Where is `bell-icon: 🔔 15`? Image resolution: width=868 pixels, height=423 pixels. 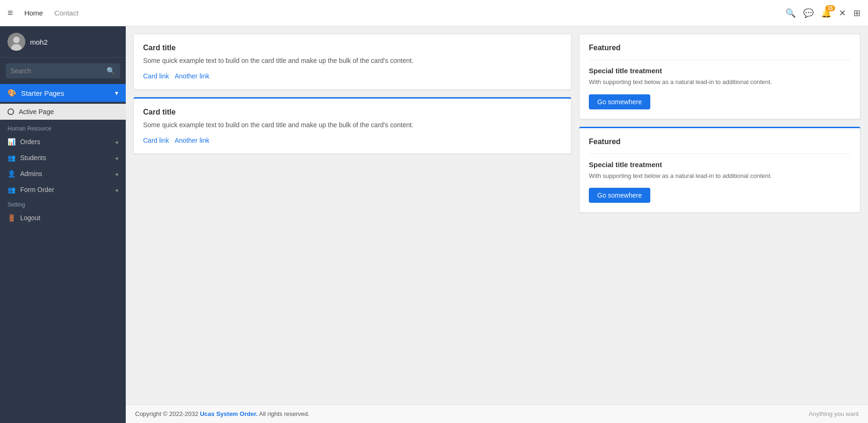
bell-icon: 🔔 15 is located at coordinates (826, 13).